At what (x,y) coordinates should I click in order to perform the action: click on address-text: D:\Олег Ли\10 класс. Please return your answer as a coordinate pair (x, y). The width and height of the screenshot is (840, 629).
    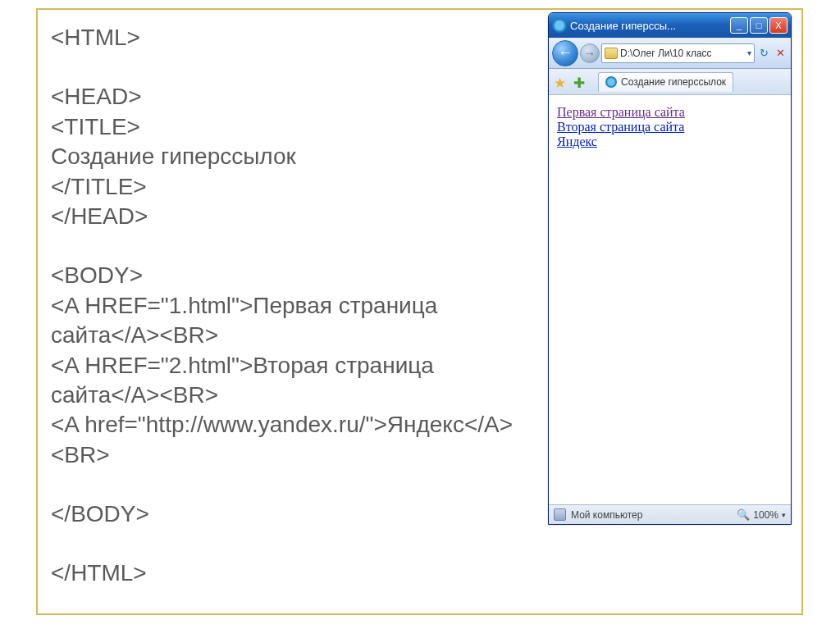
    Looking at the image, I should click on (666, 53).